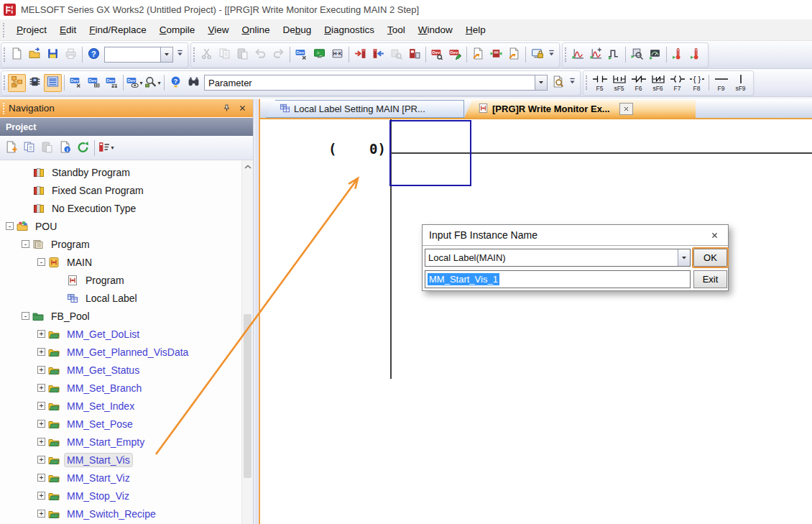 Image resolution: width=812 pixels, height=524 pixels. What do you see at coordinates (118, 30) in the screenshot?
I see `menu-find-replace: Find/Replace` at bounding box center [118, 30].